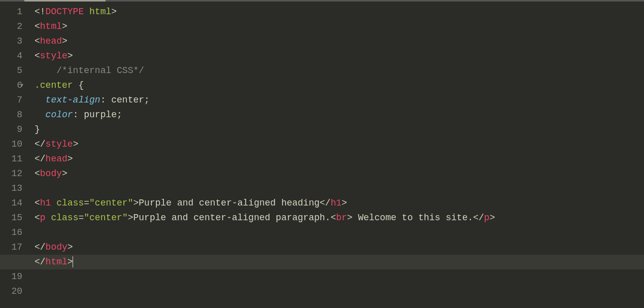 The height and width of the screenshot is (308, 644). What do you see at coordinates (11, 277) in the screenshot?
I see `line-number: 19` at bounding box center [11, 277].